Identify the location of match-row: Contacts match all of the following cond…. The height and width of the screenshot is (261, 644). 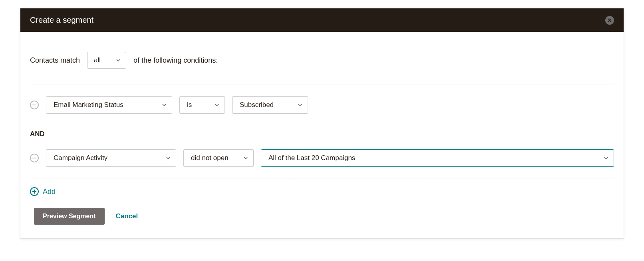
(322, 68).